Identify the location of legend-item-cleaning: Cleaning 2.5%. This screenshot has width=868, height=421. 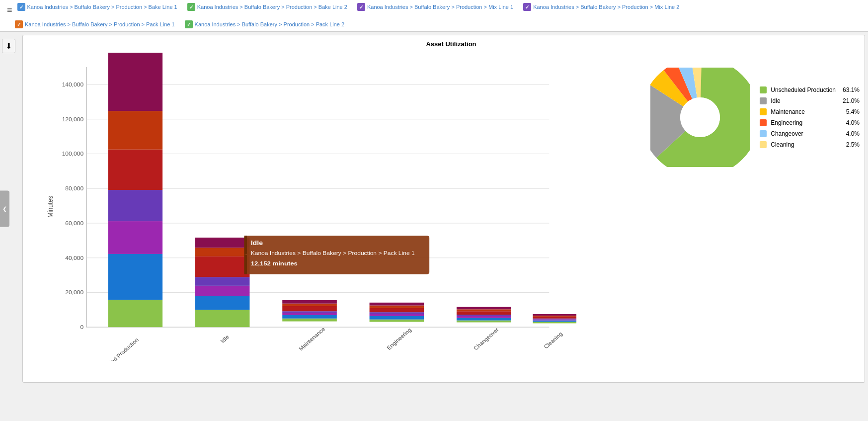
(810, 145).